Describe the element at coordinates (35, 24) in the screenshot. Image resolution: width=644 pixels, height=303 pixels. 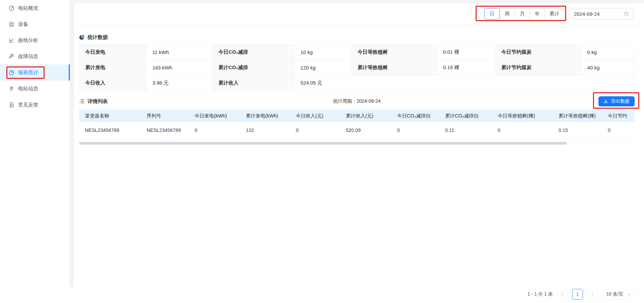
I see `sidebar-item-devices: 设备` at that location.